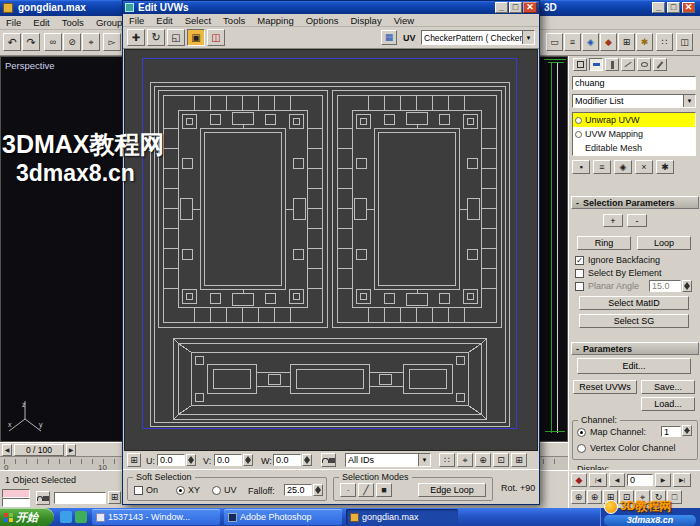 This screenshot has width=700, height=526. What do you see at coordinates (635, 202) in the screenshot?
I see `rollout-selection-parameters: - Selection Parameters` at bounding box center [635, 202].